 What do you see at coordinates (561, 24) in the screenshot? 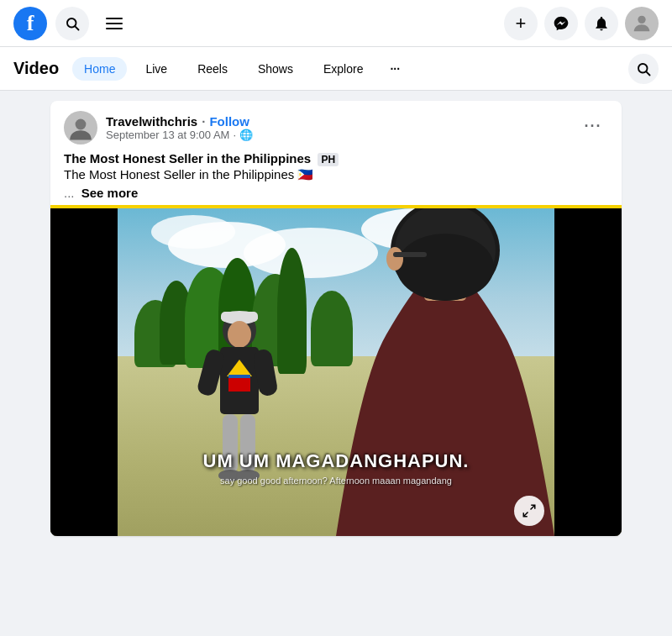
I see `messenger-button` at bounding box center [561, 24].